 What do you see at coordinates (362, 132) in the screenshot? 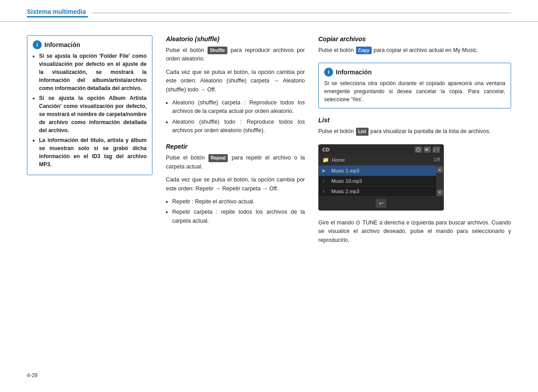
I see `list-button-badge: List` at bounding box center [362, 132].